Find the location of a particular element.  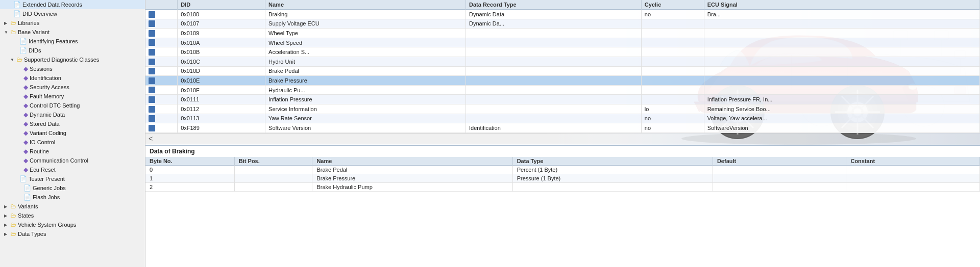

row-name: Hydraulic Pu... is located at coordinates (365, 90).